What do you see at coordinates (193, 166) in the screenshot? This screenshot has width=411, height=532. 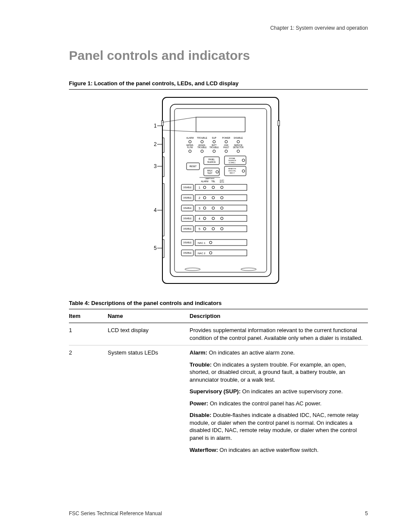 I see `svg-text: RESET` at bounding box center [193, 166].